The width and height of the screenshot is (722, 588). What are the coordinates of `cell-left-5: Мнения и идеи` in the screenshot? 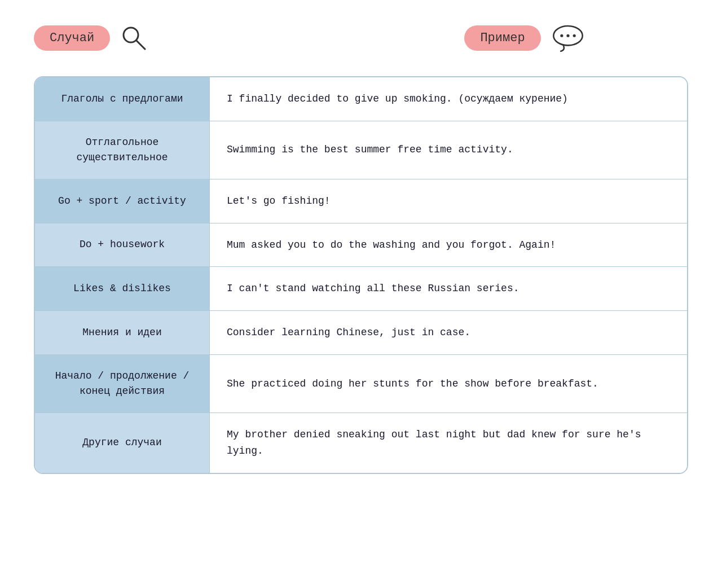 It's located at (122, 333).